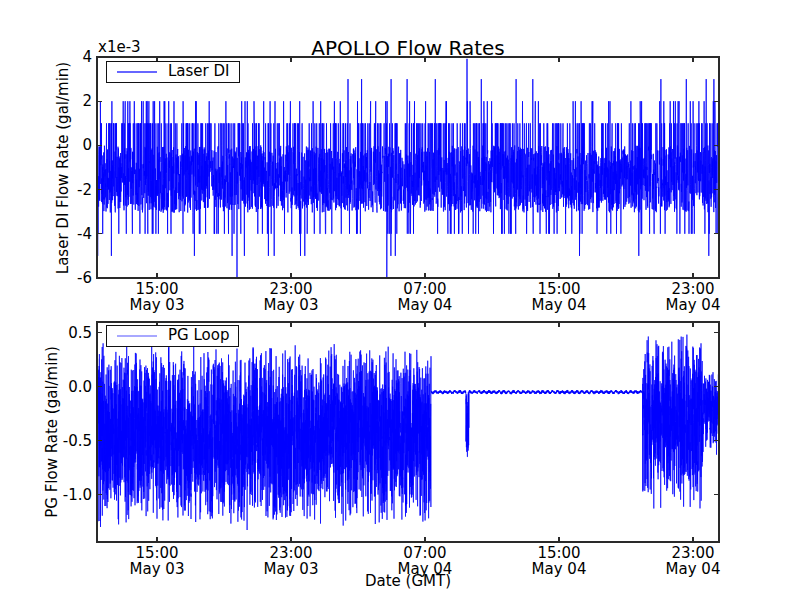 This screenshot has height=600, width=800. I want to click on y-tick-label: -0.5, so click(62, 441).